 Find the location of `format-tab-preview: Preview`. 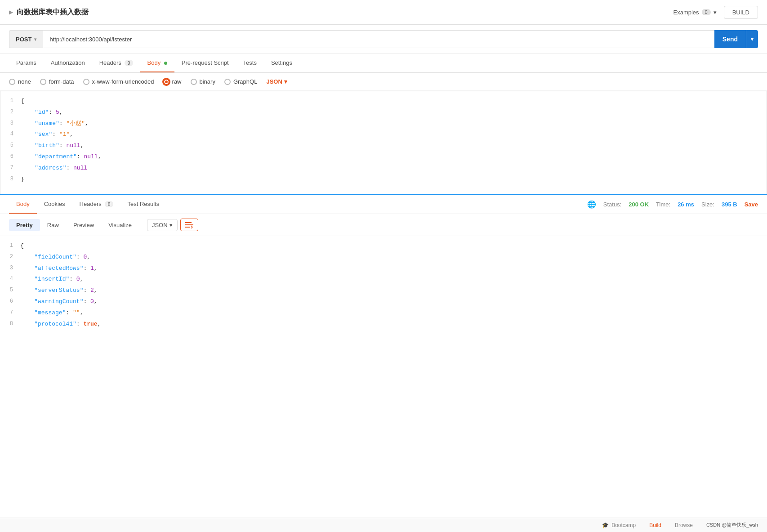

format-tab-preview: Preview is located at coordinates (84, 225).